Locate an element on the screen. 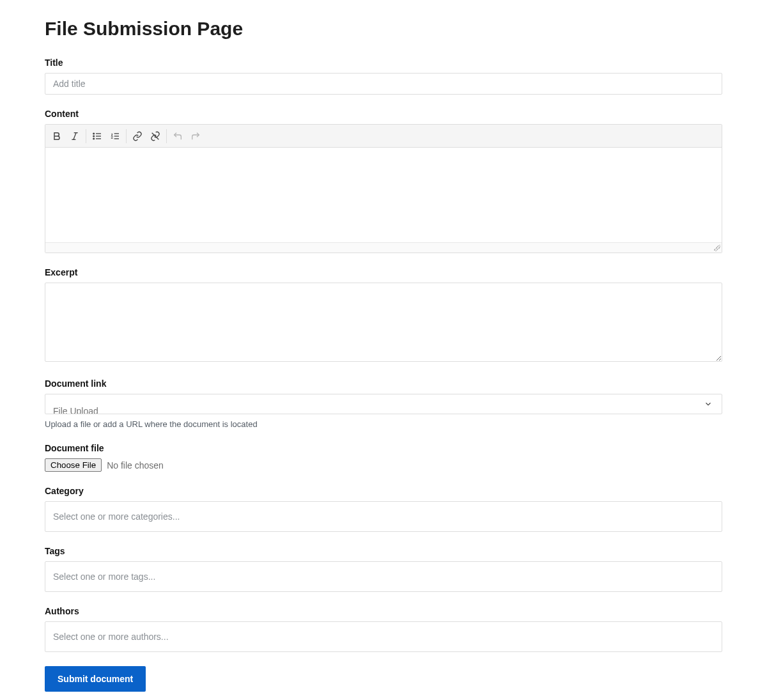 The image size is (767, 700). field-title: Title is located at coordinates (384, 76).